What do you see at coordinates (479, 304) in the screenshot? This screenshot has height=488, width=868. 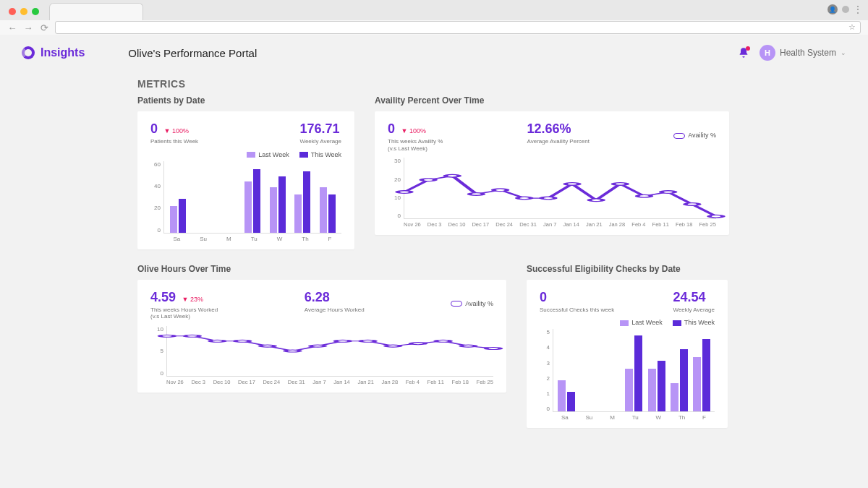 I see `legend-hours: Availity %` at bounding box center [479, 304].